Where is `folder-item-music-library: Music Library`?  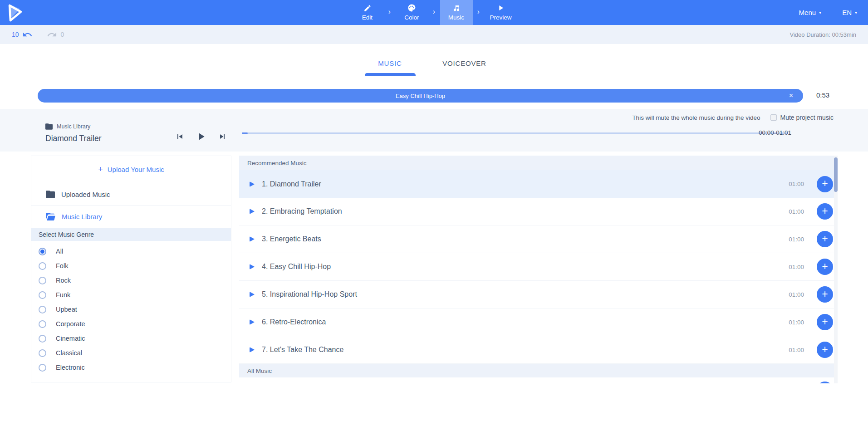 folder-item-music-library: Music Library is located at coordinates (131, 217).